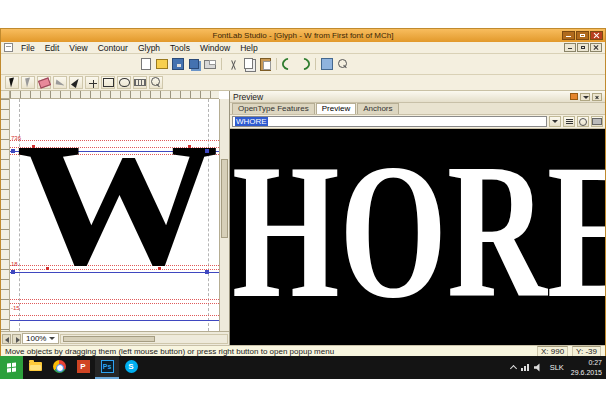 The width and height of the screenshot is (606, 406). What do you see at coordinates (118, 204) in the screenshot?
I see `glyph-outline-w: W` at bounding box center [118, 204].